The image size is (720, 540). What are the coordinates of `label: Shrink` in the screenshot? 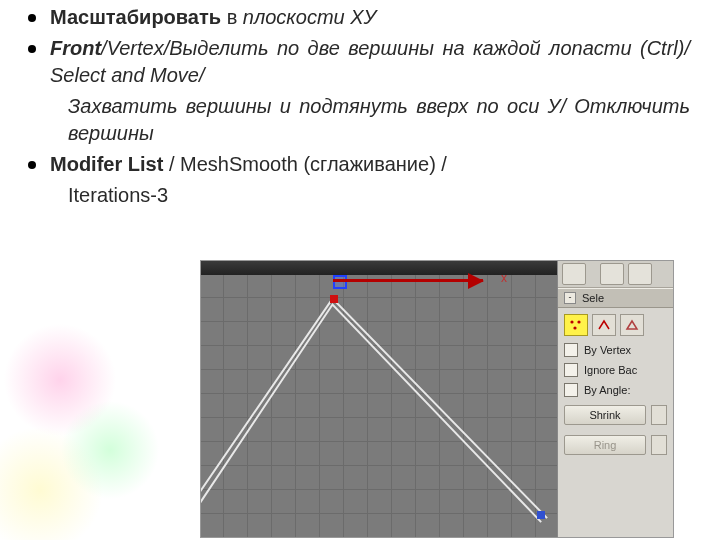 It's located at (604, 415).